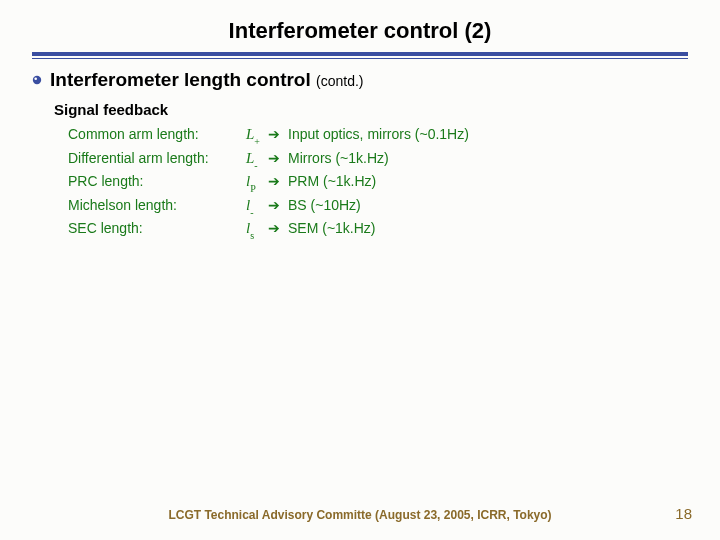  I want to click on item-symbol: lP, so click(257, 183).